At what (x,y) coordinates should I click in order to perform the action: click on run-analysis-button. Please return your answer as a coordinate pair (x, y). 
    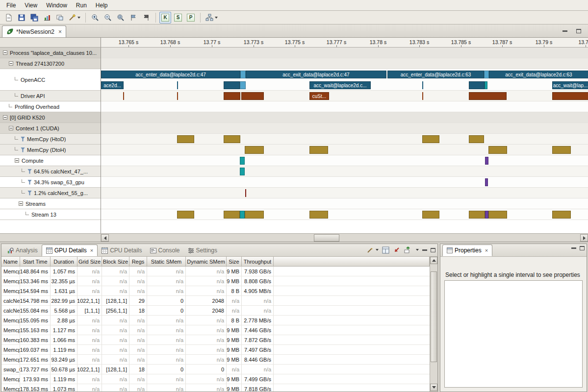
    Looking at the image, I should click on (212, 18).